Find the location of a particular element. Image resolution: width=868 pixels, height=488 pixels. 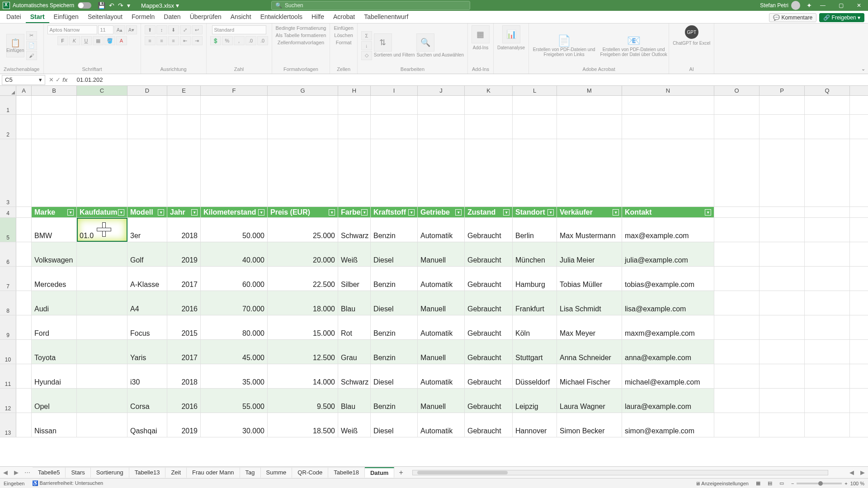

cell-O12 is located at coordinates (737, 400).